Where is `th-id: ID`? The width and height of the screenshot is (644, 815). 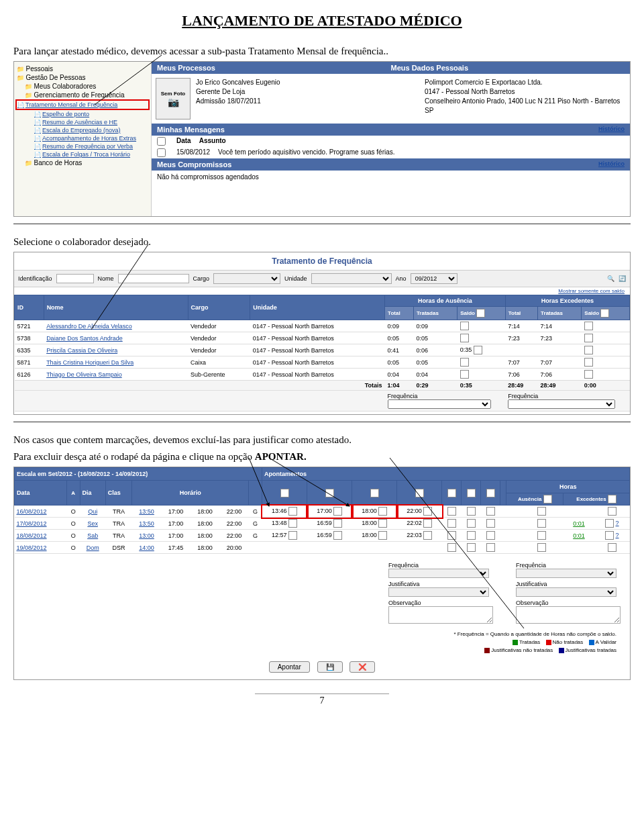
th-id: ID is located at coordinates (30, 307).